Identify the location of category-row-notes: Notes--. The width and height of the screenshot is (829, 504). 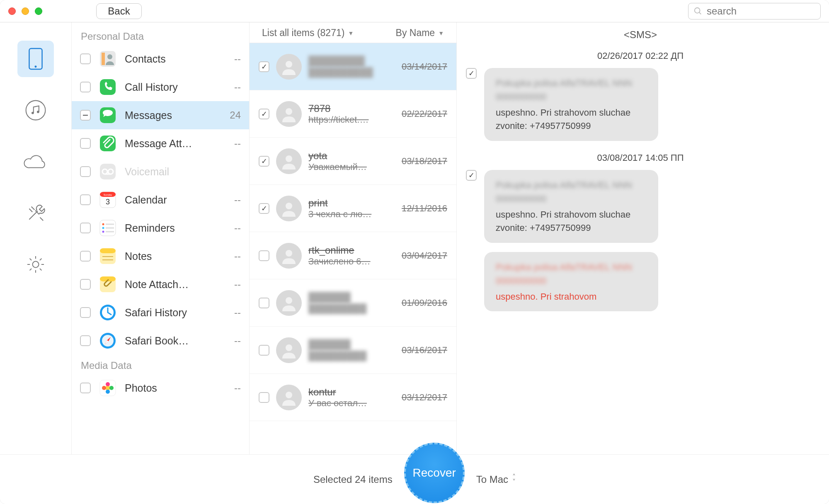
(160, 256).